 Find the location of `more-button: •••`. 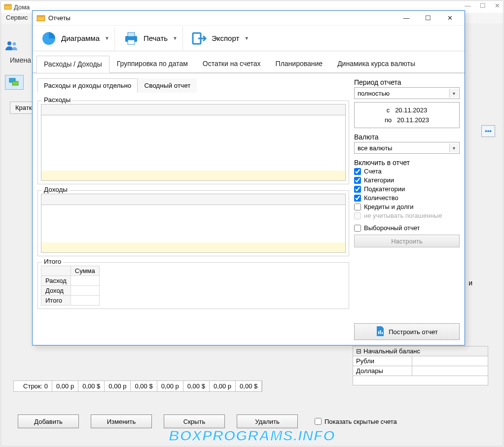

more-button: ••• is located at coordinates (488, 131).